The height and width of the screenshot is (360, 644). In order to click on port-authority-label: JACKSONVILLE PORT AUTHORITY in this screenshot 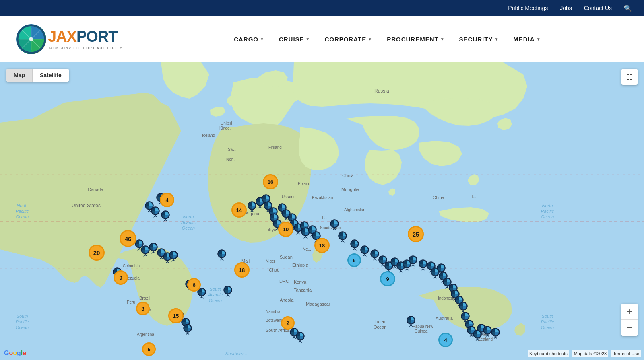, I will do `click(85, 48)`.